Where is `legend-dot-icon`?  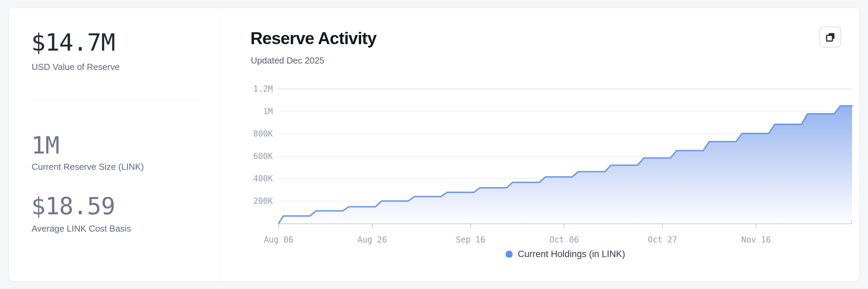 legend-dot-icon is located at coordinates (509, 254).